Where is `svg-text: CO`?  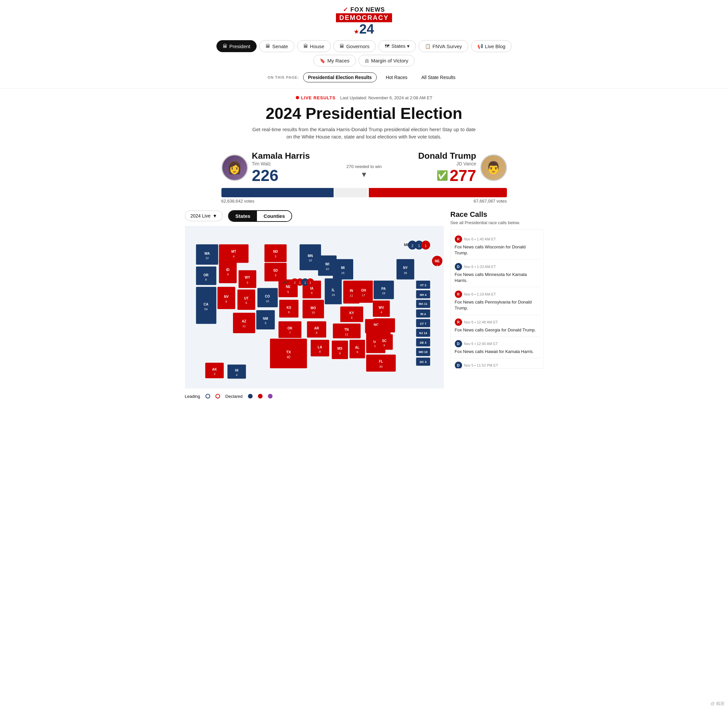 svg-text: CO is located at coordinates (267, 296).